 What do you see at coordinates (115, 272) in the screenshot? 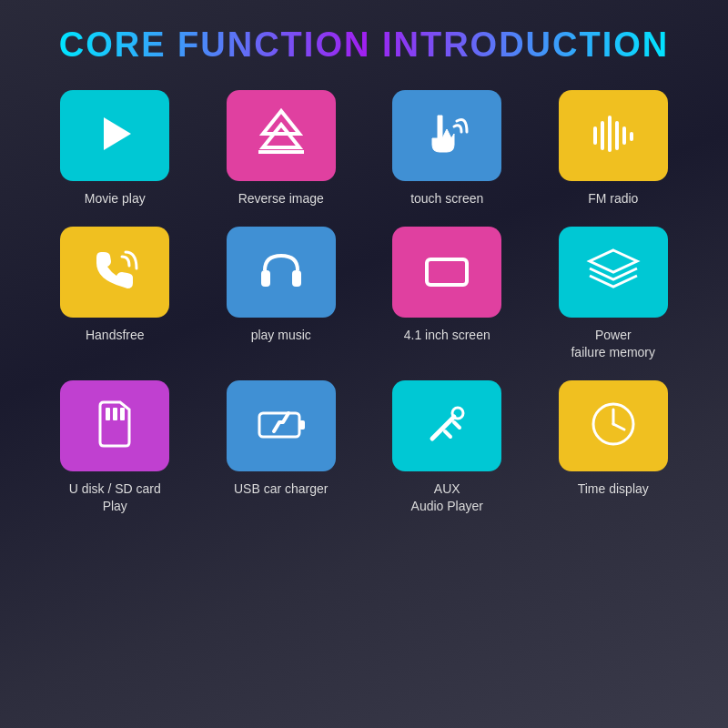
I see `icon-box-handsfree` at bounding box center [115, 272].